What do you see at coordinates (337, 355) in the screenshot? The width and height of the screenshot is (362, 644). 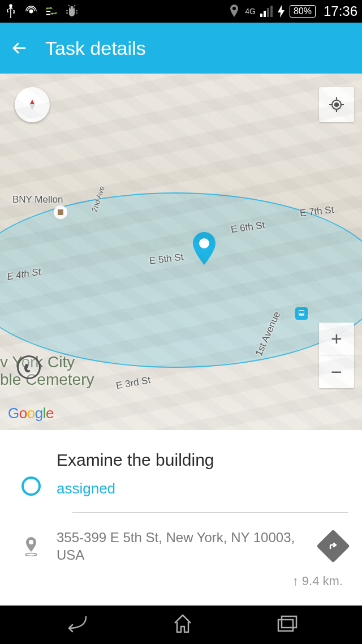 I see `zoom-controls: + −` at bounding box center [337, 355].